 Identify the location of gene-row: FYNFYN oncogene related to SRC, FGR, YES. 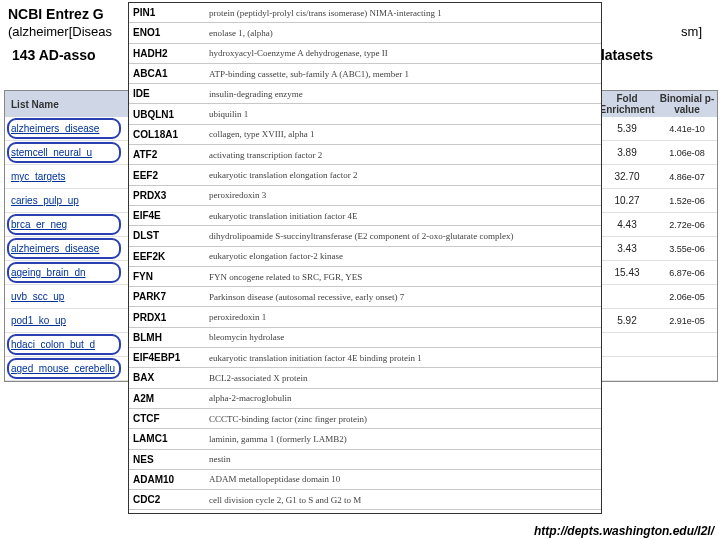
(365, 277).